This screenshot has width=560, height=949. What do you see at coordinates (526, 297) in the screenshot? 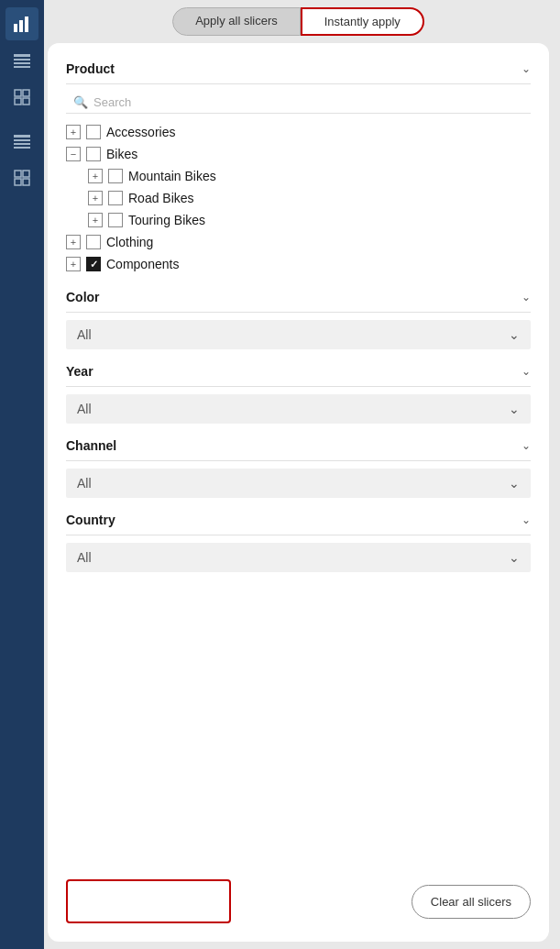
I see `color-chevron-icon: ⌄` at bounding box center [526, 297].